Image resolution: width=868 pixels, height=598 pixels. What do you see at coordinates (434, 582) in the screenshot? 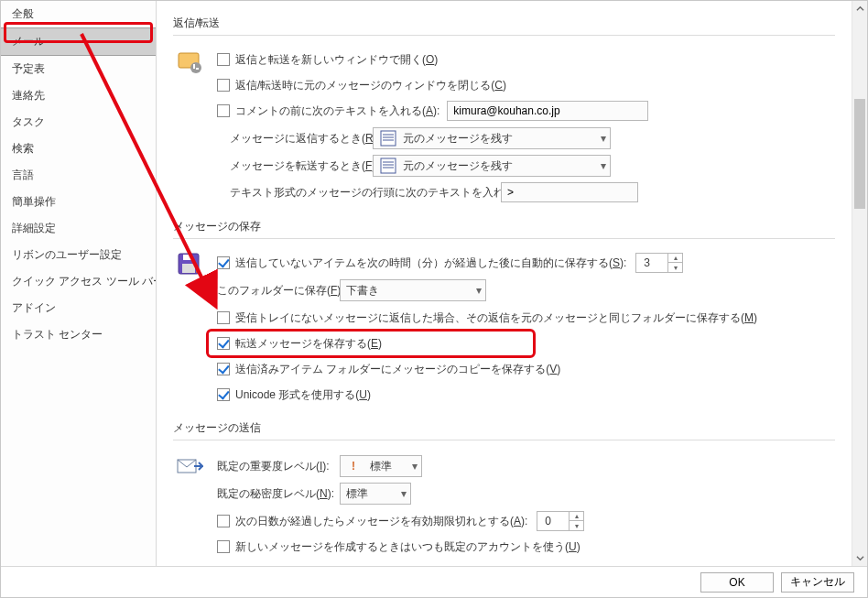
I see `dialog-footer: OK キャンセル` at bounding box center [434, 582].